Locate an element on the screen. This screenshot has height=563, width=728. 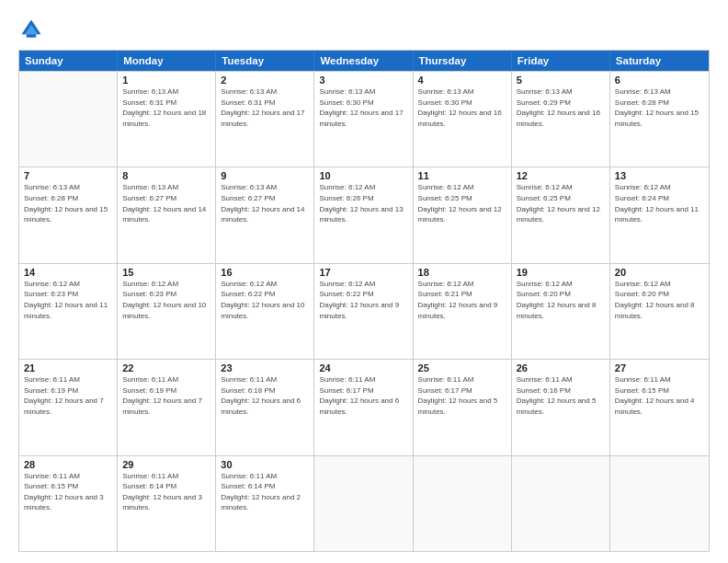
cal-cell: 17Sunrise: 6:12 AM Sunset: 6:22 PM Dayli… is located at coordinates (364, 311).